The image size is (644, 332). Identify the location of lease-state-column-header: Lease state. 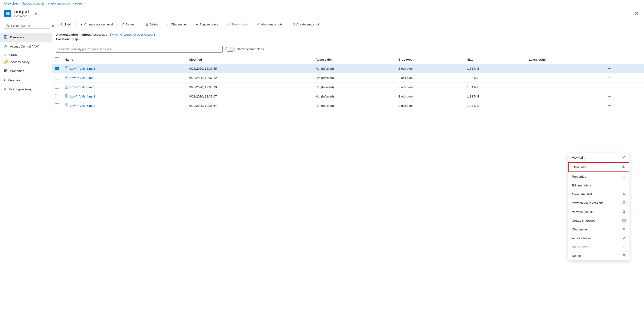
(565, 60).